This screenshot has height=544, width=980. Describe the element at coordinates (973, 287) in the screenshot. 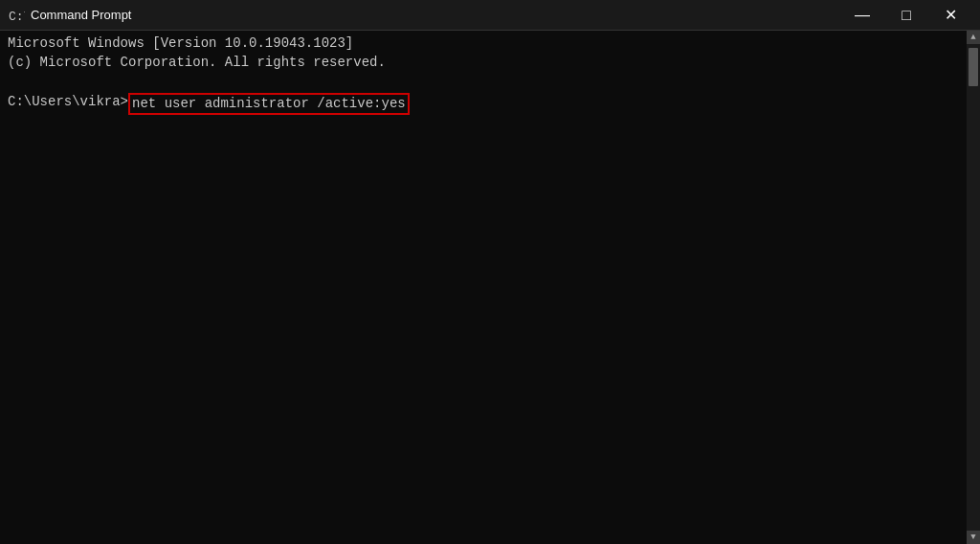

I see `scrollbar: ▲ ▼` at that location.